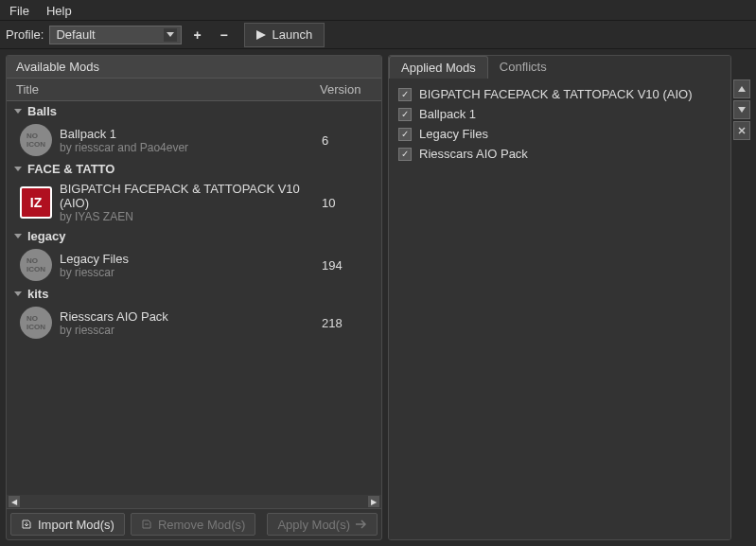 This screenshot has height=546, width=756. What do you see at coordinates (194, 67) in the screenshot?
I see `available-mods-header: Available Mods` at bounding box center [194, 67].